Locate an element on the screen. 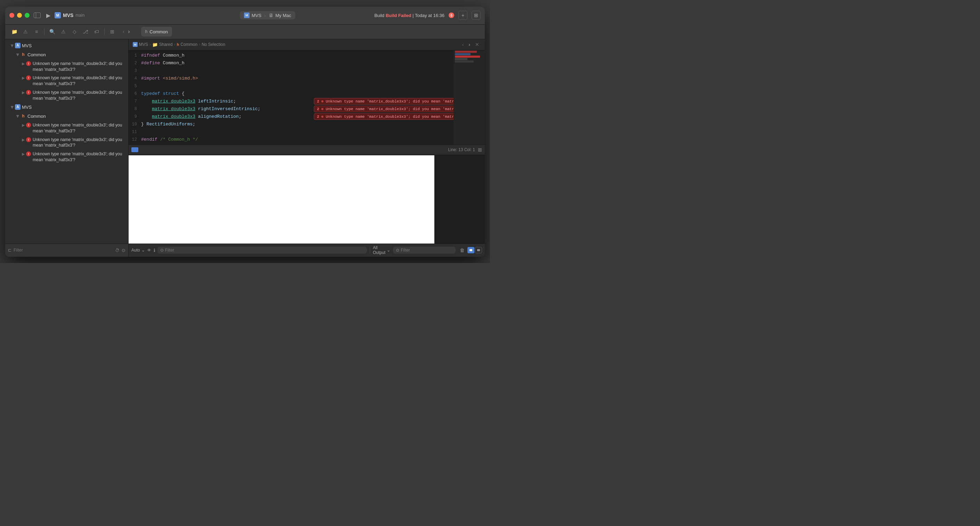 The height and width of the screenshot is (526, 980). expand-arrow-mvs2: ▶ is located at coordinates (12, 107).